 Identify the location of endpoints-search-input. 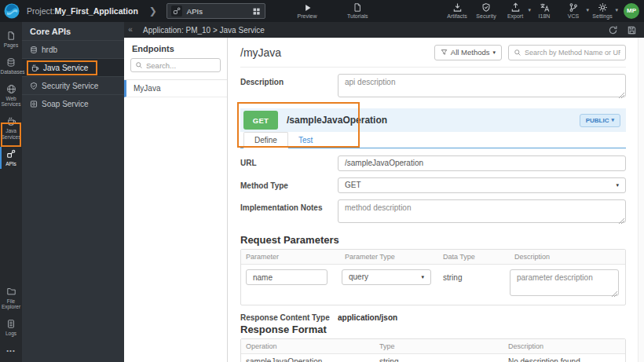
(181, 66).